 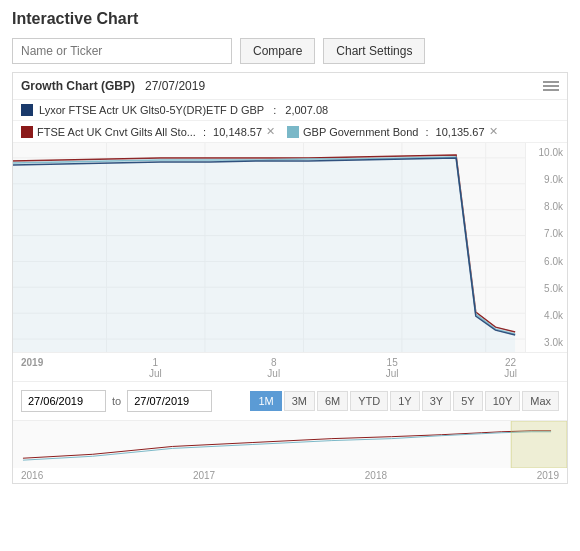 I want to click on x-label-4: 22Jul, so click(x=510, y=368).